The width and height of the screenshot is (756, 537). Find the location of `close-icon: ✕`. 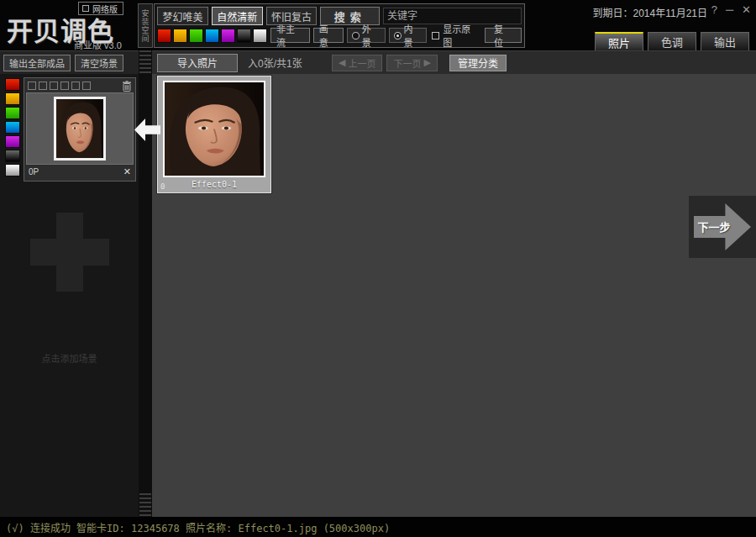

close-icon: ✕ is located at coordinates (746, 10).